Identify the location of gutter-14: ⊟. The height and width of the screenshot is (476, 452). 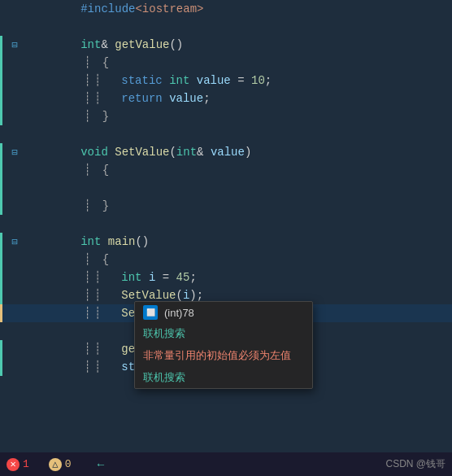
(11, 242).